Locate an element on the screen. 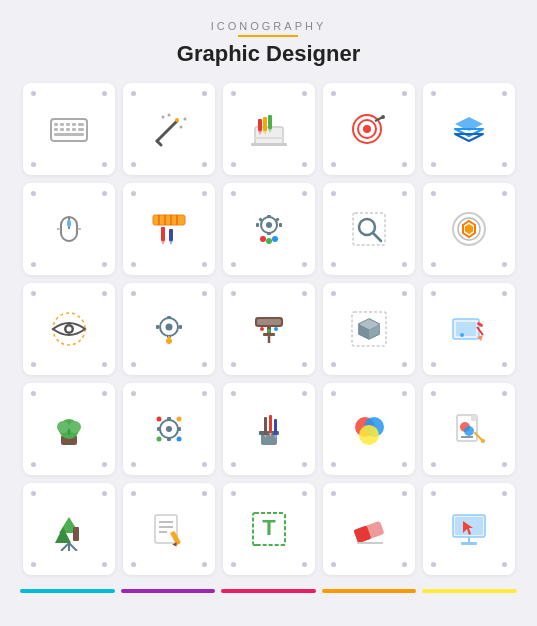 This screenshot has height=626, width=537. monitor-icon is located at coordinates (469, 529).